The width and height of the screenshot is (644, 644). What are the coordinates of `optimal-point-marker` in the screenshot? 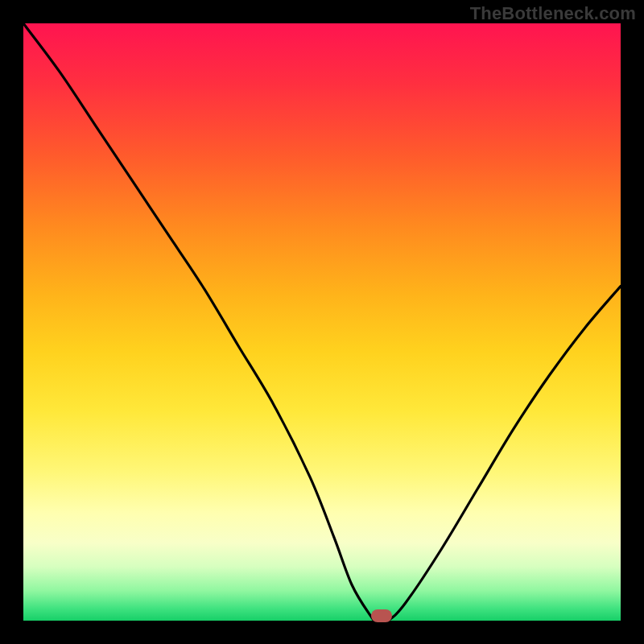 It's located at (382, 616).